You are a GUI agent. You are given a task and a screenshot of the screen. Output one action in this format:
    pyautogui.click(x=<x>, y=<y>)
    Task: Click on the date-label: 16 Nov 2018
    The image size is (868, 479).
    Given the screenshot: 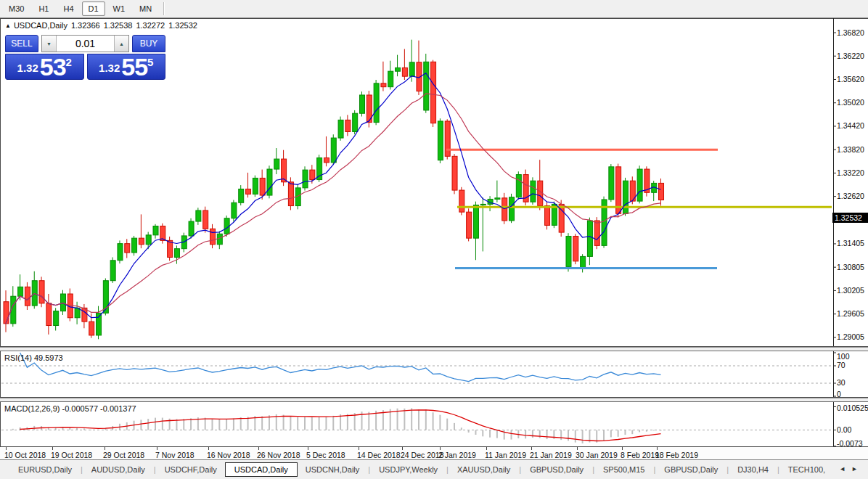 What is the action you would take?
    pyautogui.click(x=229, y=455)
    